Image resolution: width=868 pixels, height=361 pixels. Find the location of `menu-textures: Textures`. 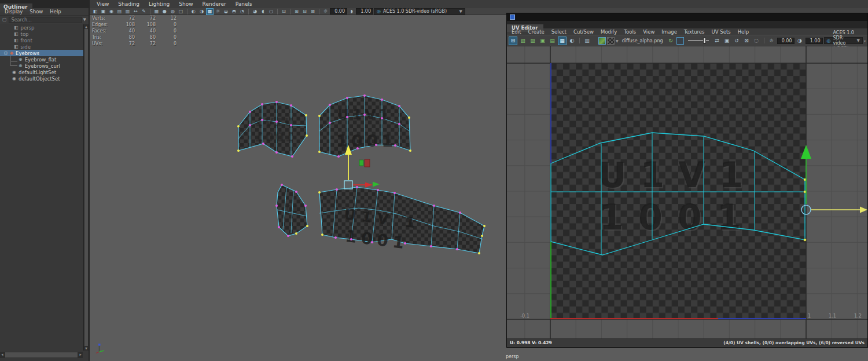

menu-textures: Textures is located at coordinates (694, 32).